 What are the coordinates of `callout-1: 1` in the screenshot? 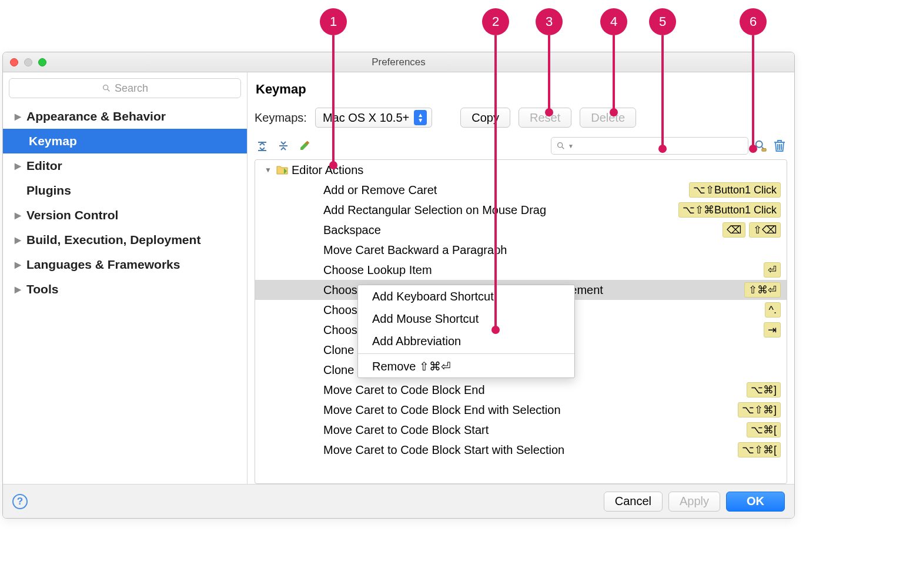 It's located at (333, 22).